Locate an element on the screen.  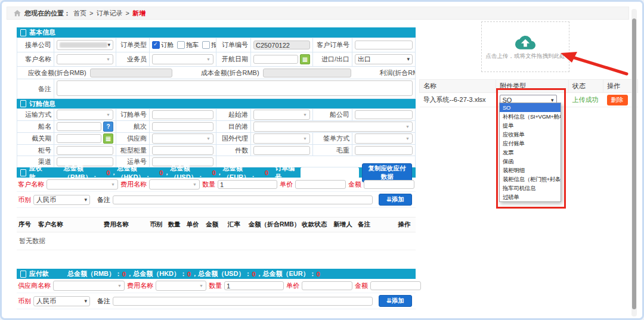
dropdown-option: 发票 is located at coordinates (530, 153).